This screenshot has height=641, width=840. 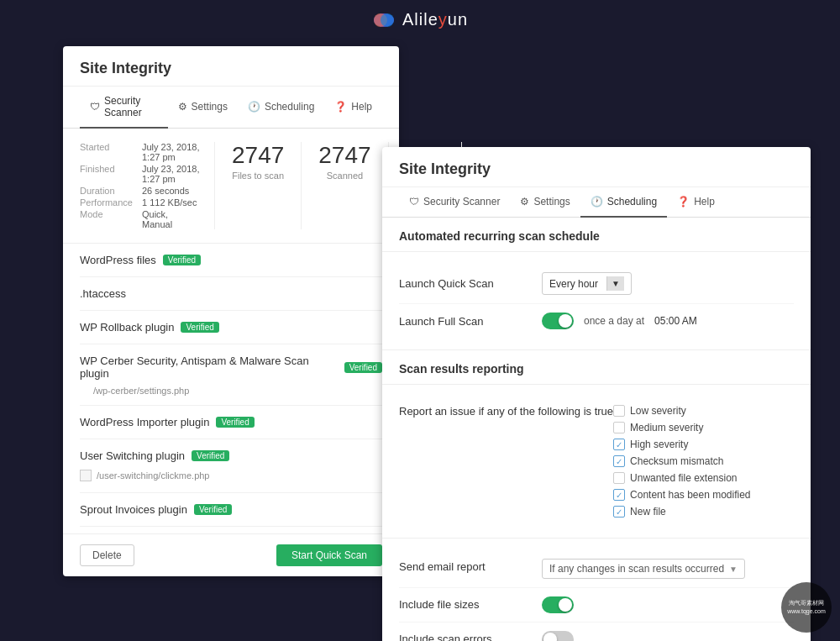 What do you see at coordinates (506, 412) in the screenshot?
I see `report-condition-label: Report an issue if any of the following …` at bounding box center [506, 412].